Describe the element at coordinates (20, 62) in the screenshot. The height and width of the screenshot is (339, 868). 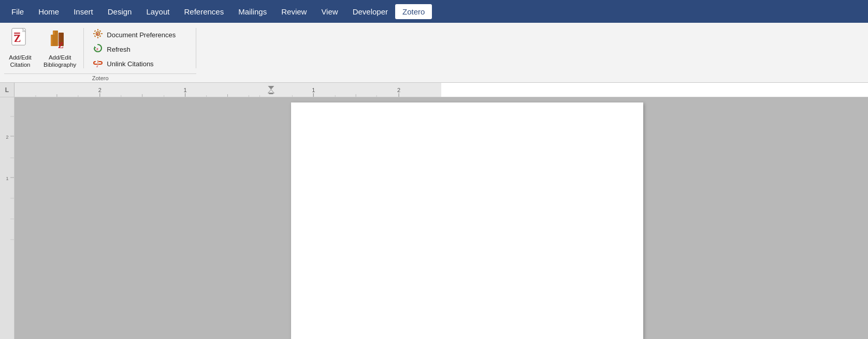
I see `add-edit-citation-label: Add/Edit Citation` at that location.